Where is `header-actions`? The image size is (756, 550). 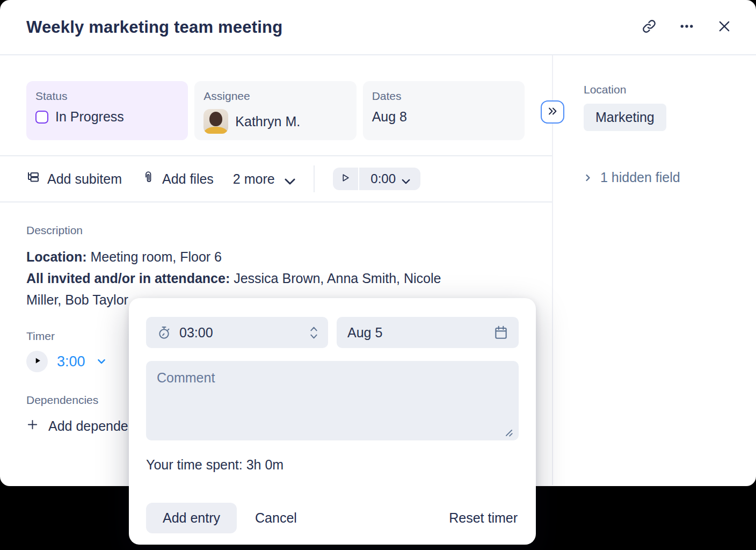 header-actions is located at coordinates (687, 27).